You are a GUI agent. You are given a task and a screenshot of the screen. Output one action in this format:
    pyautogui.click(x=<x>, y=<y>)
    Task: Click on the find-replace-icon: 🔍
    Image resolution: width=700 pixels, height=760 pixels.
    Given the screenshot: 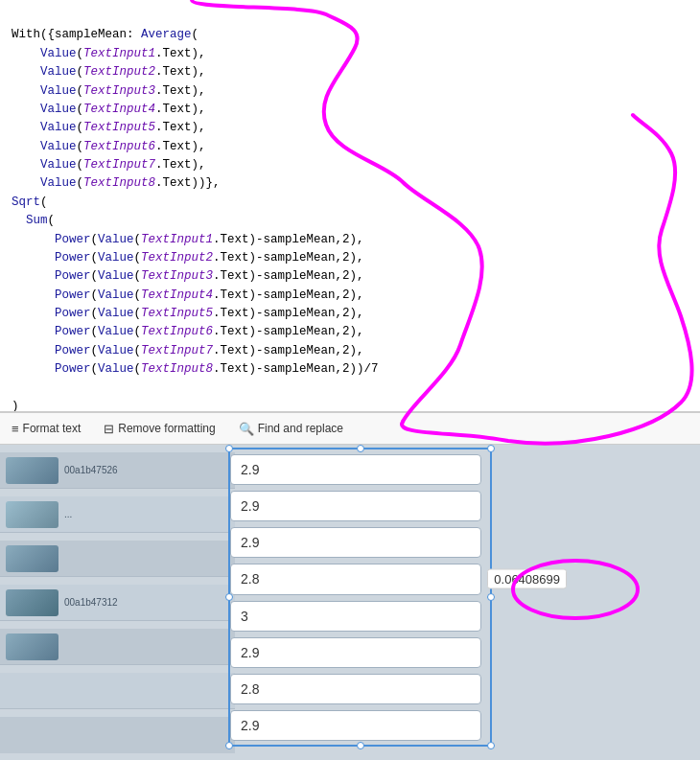 What is the action you would take?
    pyautogui.click(x=246, y=429)
    